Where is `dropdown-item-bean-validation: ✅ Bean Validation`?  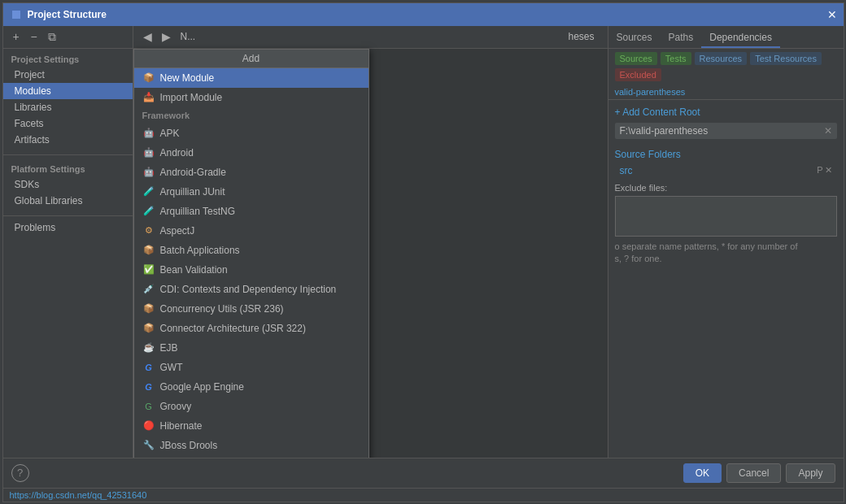 dropdown-item-bean-validation: ✅ Bean Validation is located at coordinates (251, 270).